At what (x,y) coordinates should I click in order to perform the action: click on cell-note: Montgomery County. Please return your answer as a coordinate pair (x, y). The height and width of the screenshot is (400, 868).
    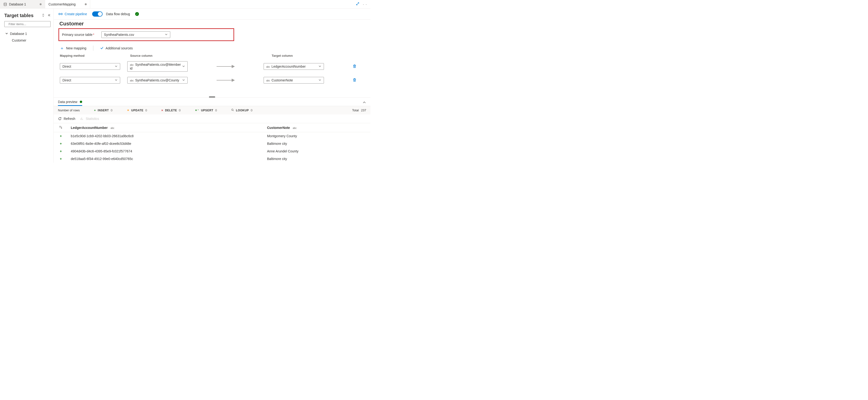
    Looking at the image, I should click on (317, 136).